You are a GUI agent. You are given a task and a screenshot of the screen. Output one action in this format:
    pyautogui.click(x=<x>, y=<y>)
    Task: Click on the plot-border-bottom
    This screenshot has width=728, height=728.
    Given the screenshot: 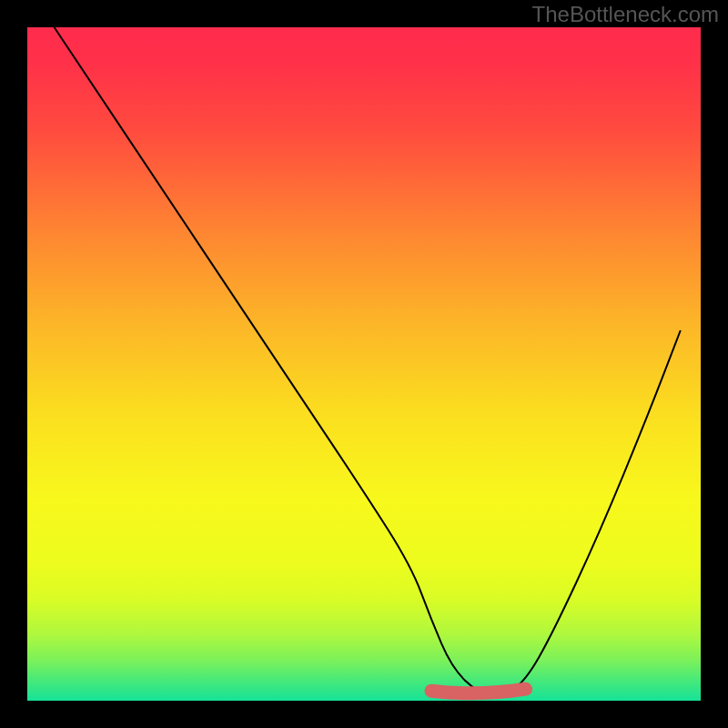 What is the action you would take?
    pyautogui.click(x=364, y=714)
    